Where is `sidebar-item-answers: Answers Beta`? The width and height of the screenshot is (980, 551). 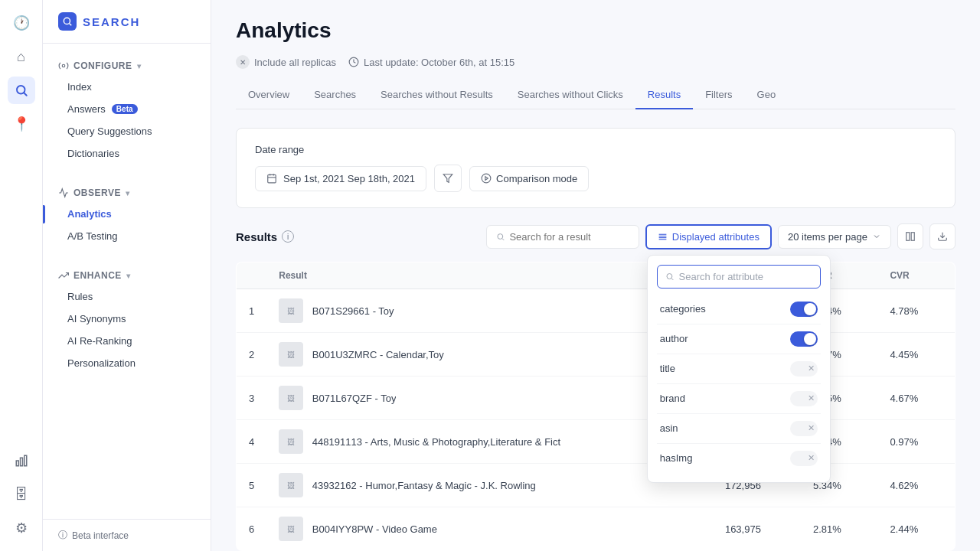 sidebar-item-answers: Answers Beta is located at coordinates (127, 109).